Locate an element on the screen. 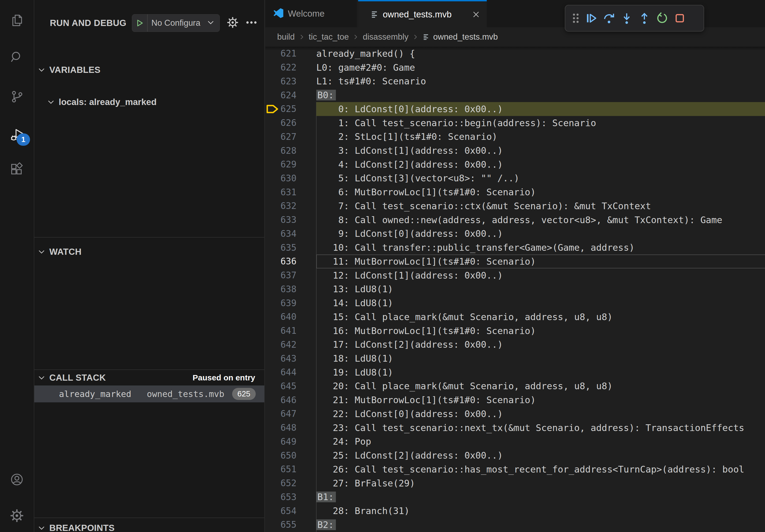 Image resolution: width=765 pixels, height=532 pixels. line-number: 625 is located at coordinates (288, 109).